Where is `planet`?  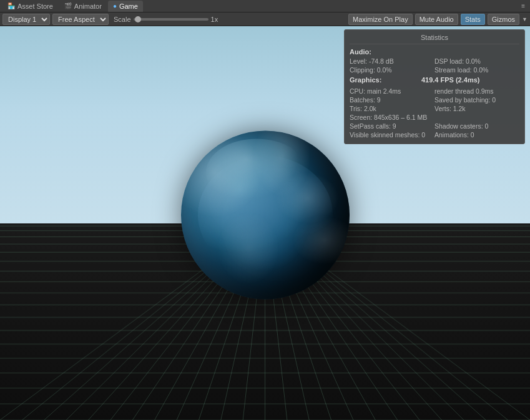 planet is located at coordinates (265, 215).